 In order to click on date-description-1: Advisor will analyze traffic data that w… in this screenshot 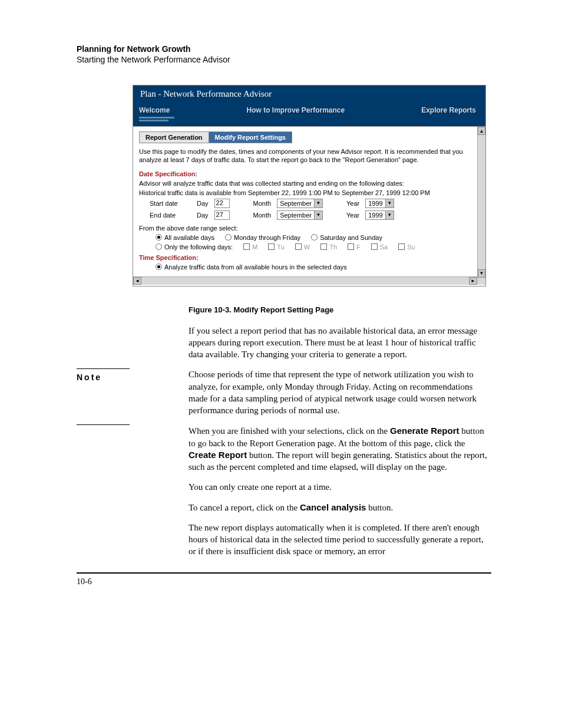, I will do `click(305, 183)`.